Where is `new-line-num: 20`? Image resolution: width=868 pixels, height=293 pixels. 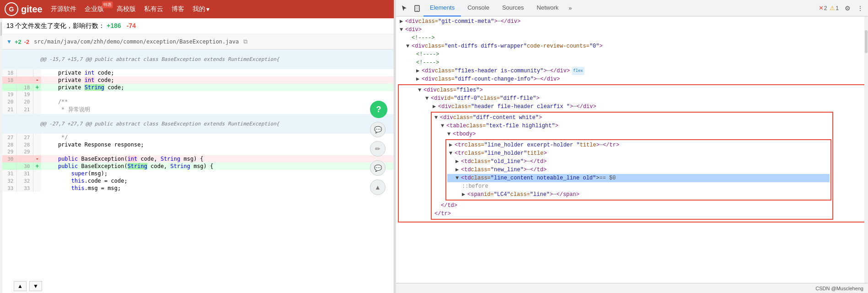 new-line-num: 20 is located at coordinates (25, 102).